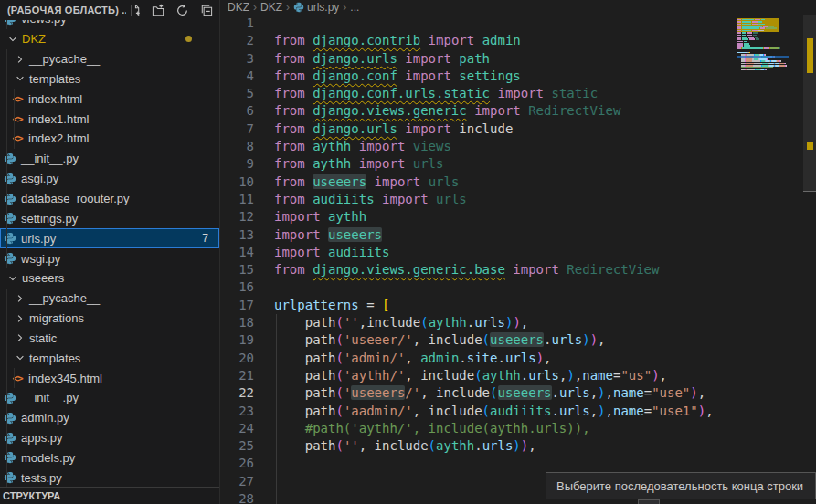  Describe the element at coordinates (519, 24) in the screenshot. I see `code-line: 1` at that location.